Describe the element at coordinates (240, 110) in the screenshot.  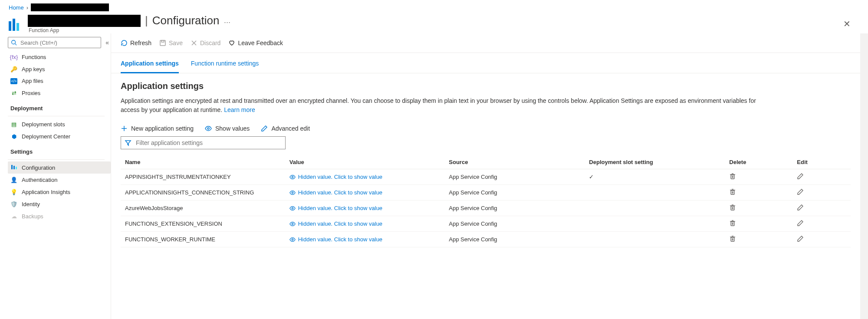
I see `learn-more-link: Learn more` at that location.